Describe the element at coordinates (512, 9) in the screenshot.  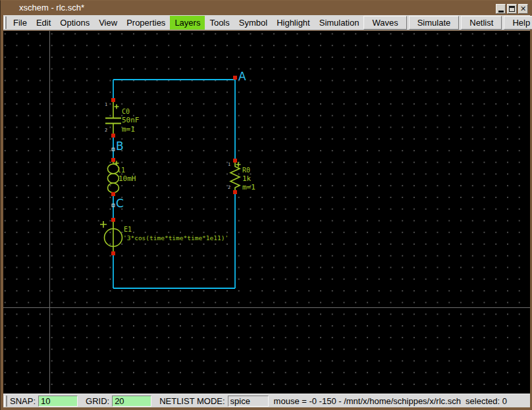
I see `maximize-icon` at that location.